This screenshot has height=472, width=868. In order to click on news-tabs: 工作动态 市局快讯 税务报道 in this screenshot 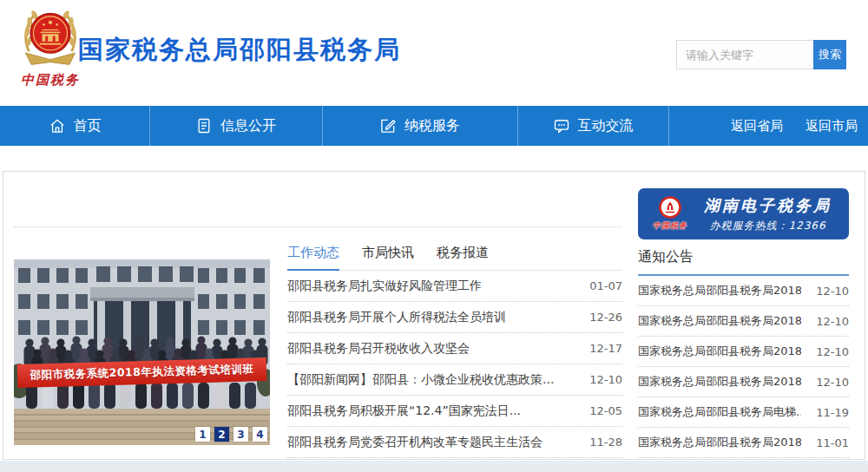, I will do `click(455, 258)`.